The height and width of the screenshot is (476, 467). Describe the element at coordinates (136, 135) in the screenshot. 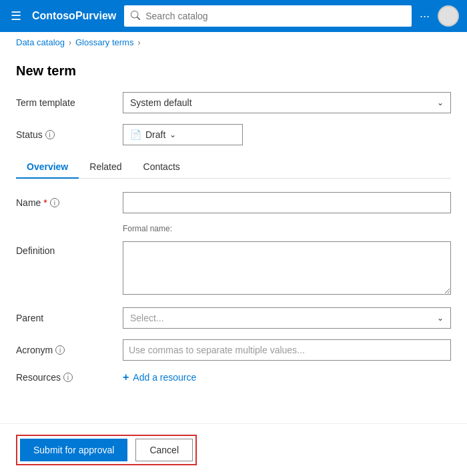

I see `draft-doc-icon: 📄` at that location.